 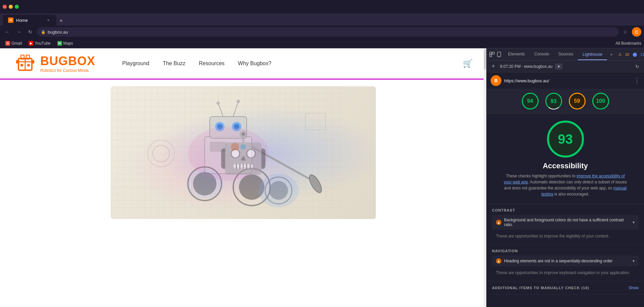 I want to click on tab-elements: Elements, so click(x=516, y=54).